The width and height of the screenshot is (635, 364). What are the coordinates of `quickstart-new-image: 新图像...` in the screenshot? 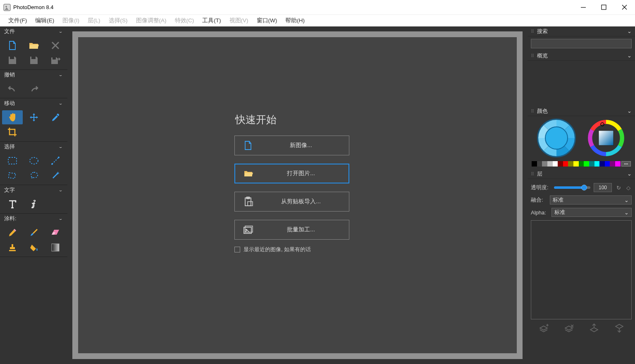 It's located at (292, 145).